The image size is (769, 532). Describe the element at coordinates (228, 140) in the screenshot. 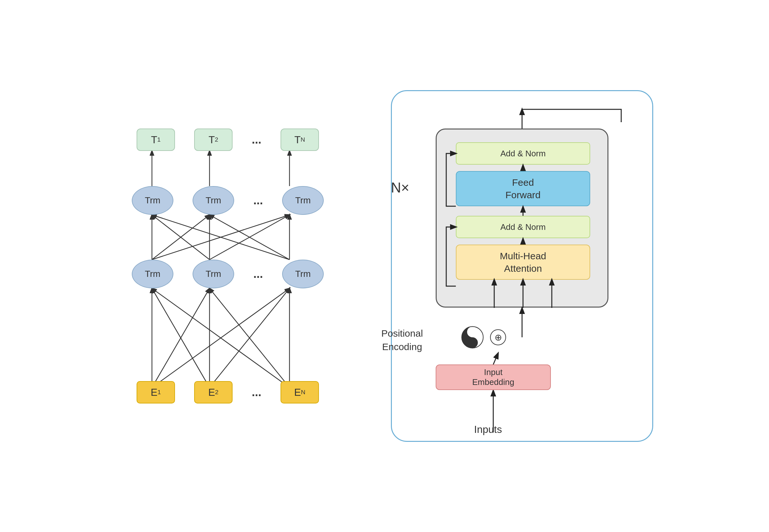

I see `output-row: T1 T2 ... TN` at that location.